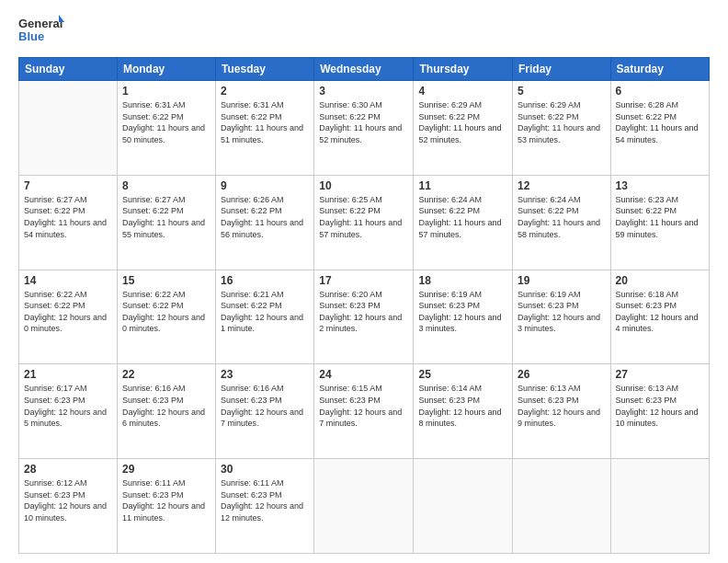 This screenshot has width=728, height=563. I want to click on day-number: 16, so click(265, 281).